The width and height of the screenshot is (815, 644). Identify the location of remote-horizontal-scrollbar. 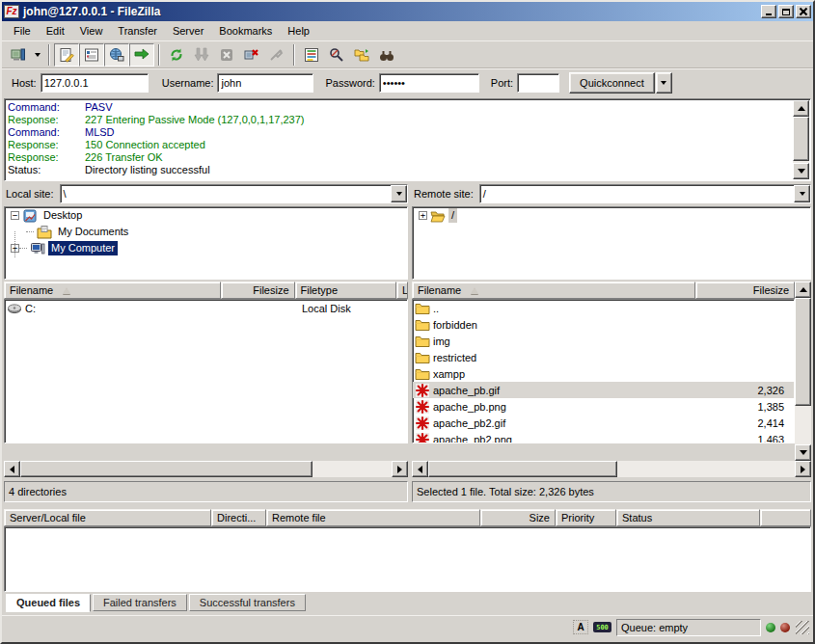
(611, 469).